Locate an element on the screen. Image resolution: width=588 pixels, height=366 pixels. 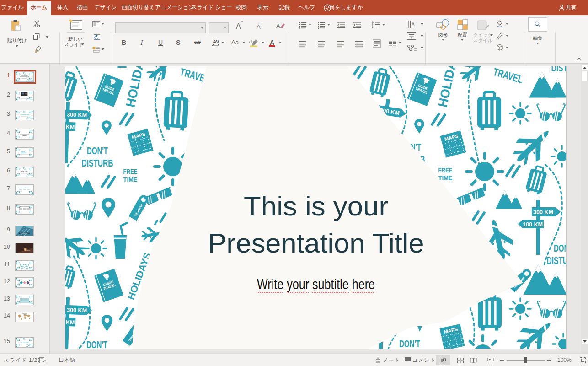
svg-text: TRAVEL is located at coordinates (508, 76).